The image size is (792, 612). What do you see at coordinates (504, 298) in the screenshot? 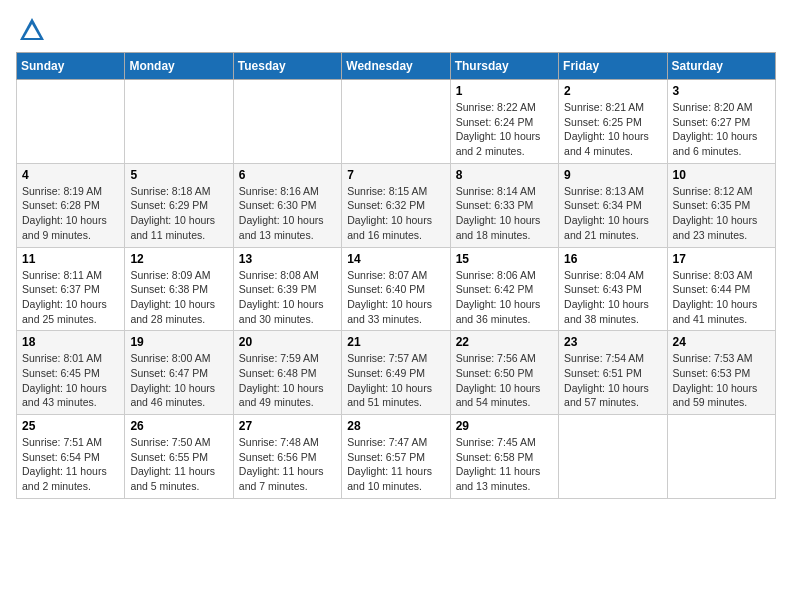
I see `day-info: Sunrise: 8:06 AM Sunset: 6:42 PM Dayligh…` at bounding box center [504, 298].